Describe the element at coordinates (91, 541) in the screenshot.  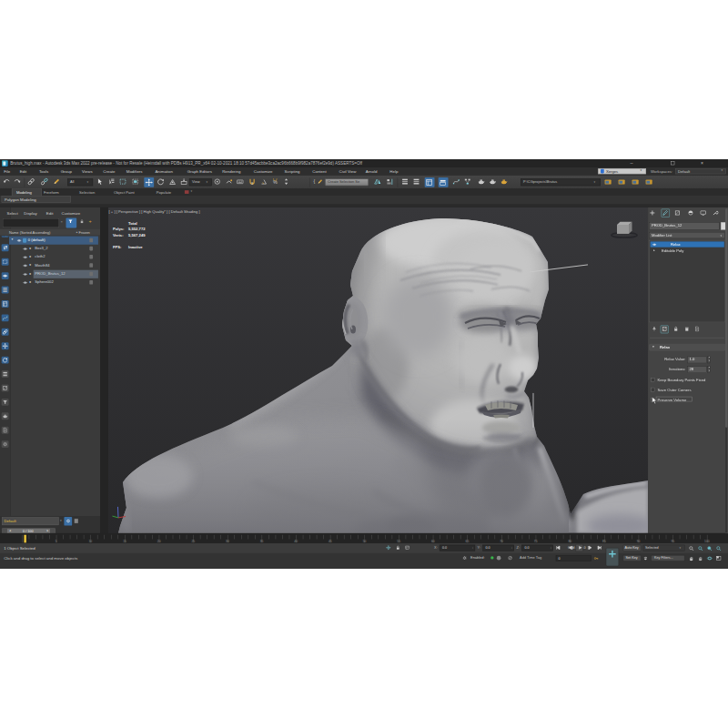
I see `svg-text: 10` at that location.